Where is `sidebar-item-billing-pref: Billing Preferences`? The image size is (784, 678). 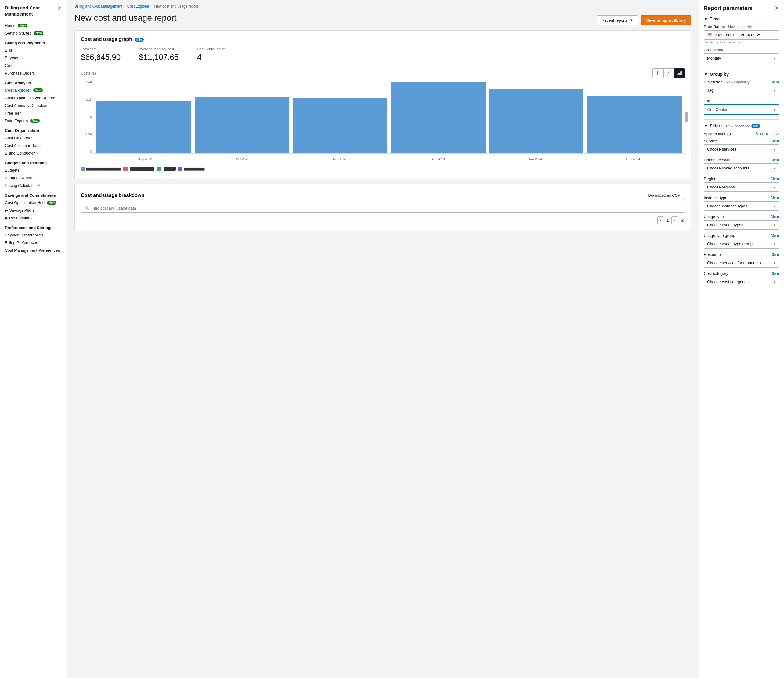
sidebar-item-billing-pref: Billing Preferences is located at coordinates (33, 243).